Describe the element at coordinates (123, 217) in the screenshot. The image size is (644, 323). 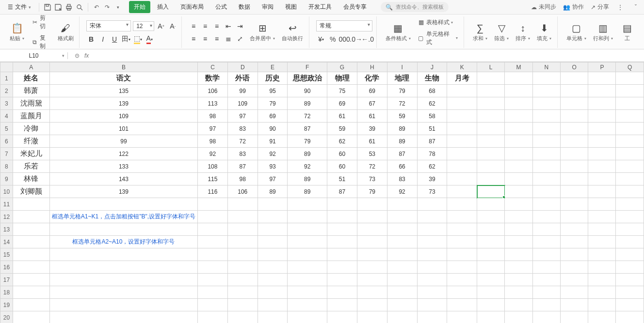
I see `cell-B12: 框选单元格A1~K1，点击加粗按钮"B",设置好字体和字号` at that location.